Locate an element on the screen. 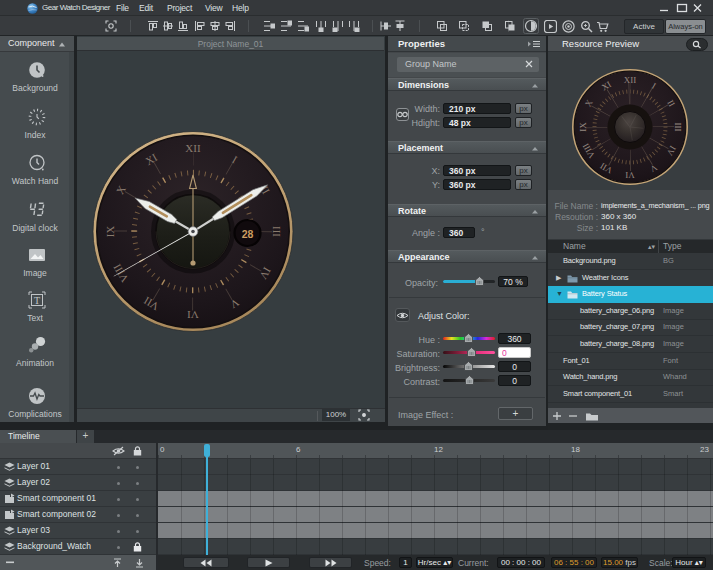  svg-text: 28 is located at coordinates (248, 234).